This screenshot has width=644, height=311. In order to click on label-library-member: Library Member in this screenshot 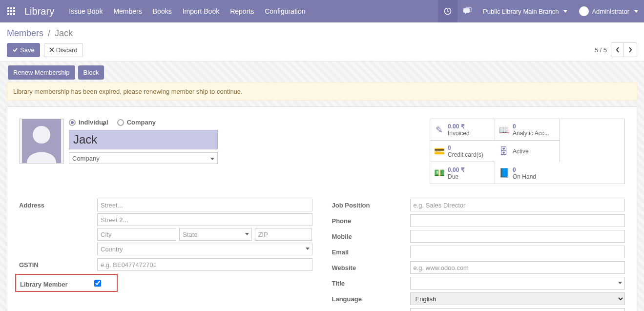, I will do `click(57, 283)`.